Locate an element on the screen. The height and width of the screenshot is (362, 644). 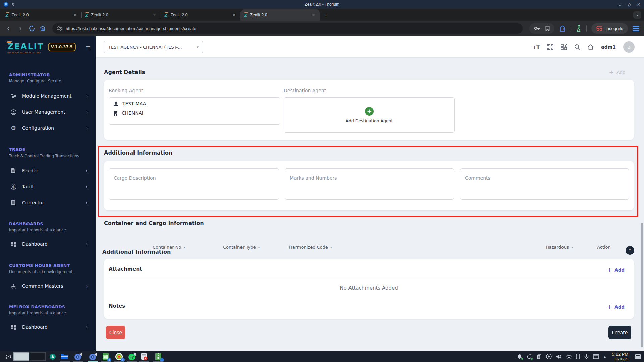
window-minimize-button: ⌄ is located at coordinates (620, 5).